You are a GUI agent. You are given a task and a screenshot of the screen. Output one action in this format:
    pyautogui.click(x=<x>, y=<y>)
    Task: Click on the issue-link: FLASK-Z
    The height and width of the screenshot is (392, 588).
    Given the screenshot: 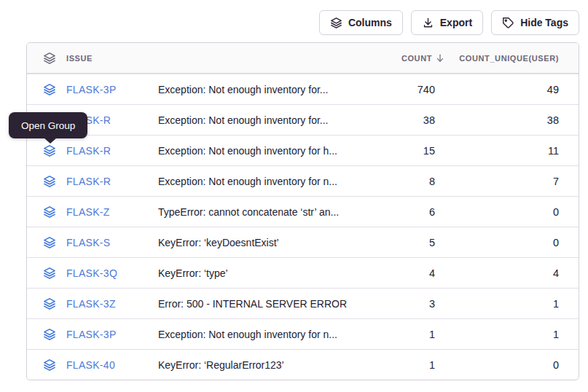 What is the action you would take?
    pyautogui.click(x=88, y=212)
    